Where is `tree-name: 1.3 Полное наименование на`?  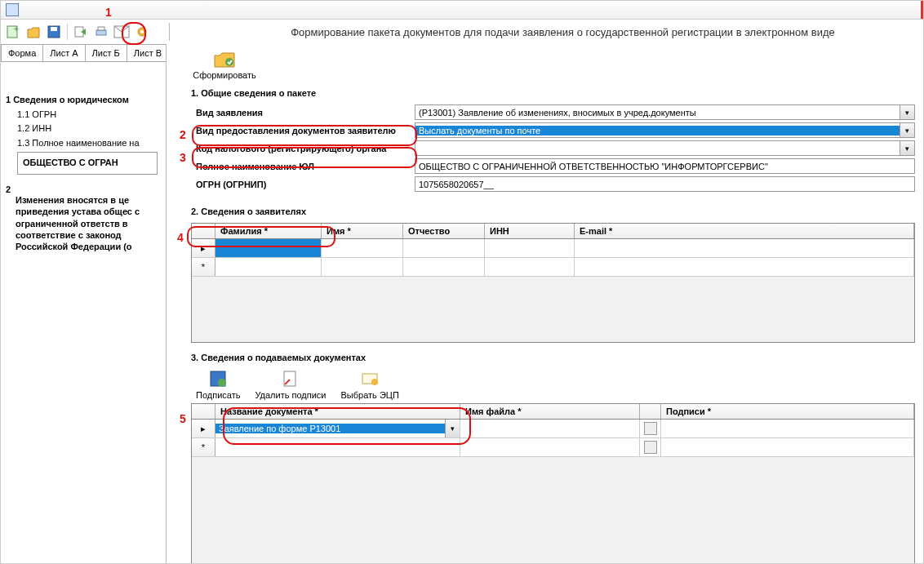 tree-name: 1.3 Полное наименование на is located at coordinates (83, 144).